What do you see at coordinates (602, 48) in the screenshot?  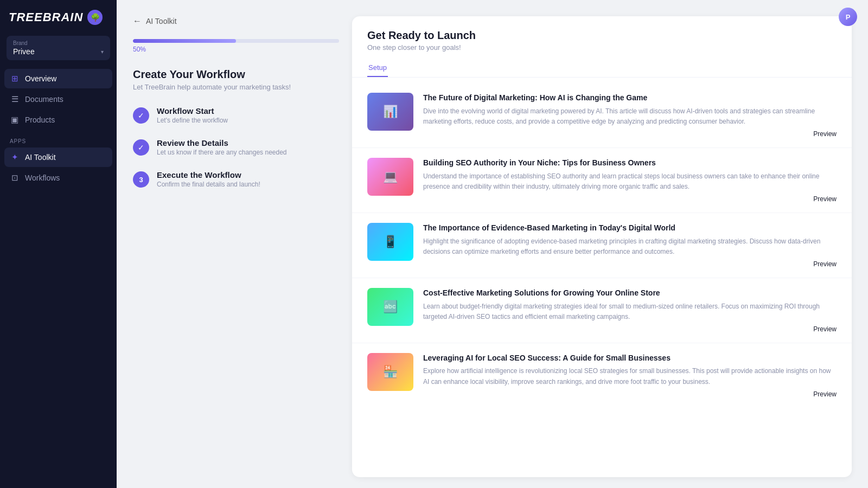 I see `right-panel-subtitle: One step closer to your goals!` at bounding box center [602, 48].